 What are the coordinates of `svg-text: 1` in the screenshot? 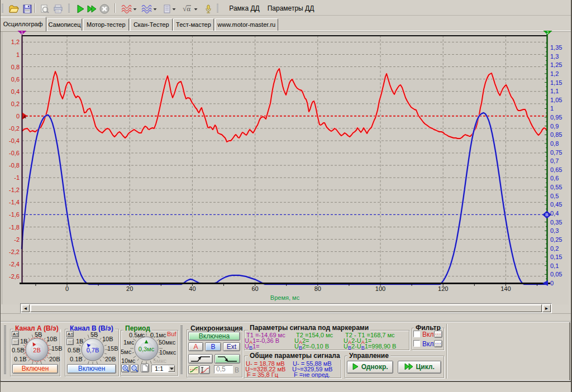 It's located at (22, 32).